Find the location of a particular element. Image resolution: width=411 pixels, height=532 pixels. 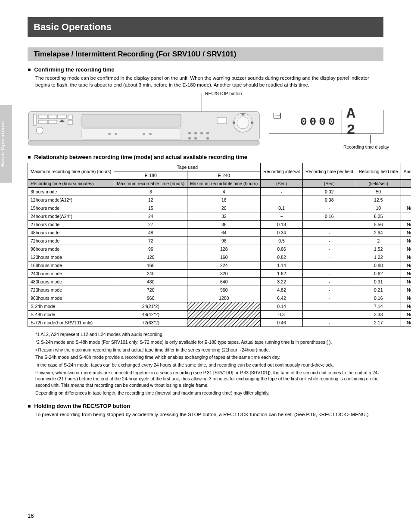

cell: Possible is located at coordinates (406, 192).